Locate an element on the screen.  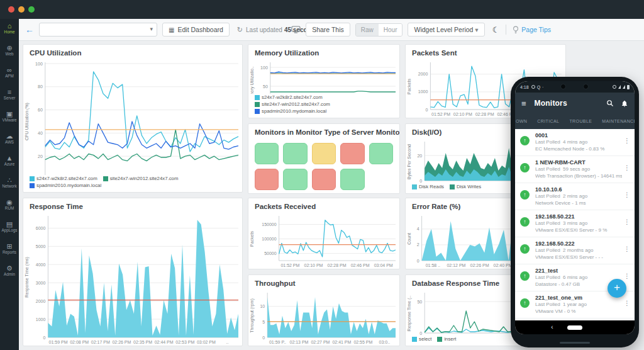
monitor-list-item: ↑192.168.50.221Last Polled 3 mins agoVMw… is located at coordinates (575, 224).